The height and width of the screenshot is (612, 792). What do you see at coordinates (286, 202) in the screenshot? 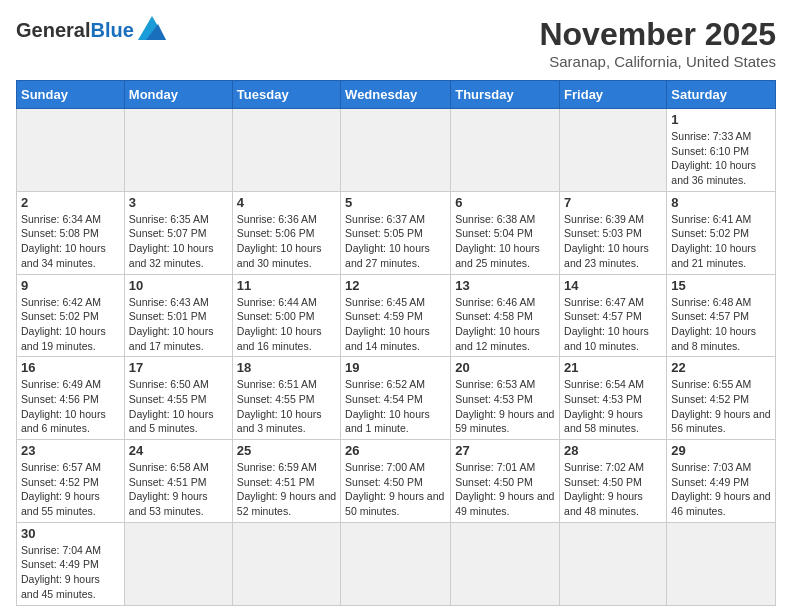
I see `day-number: 4` at bounding box center [286, 202].